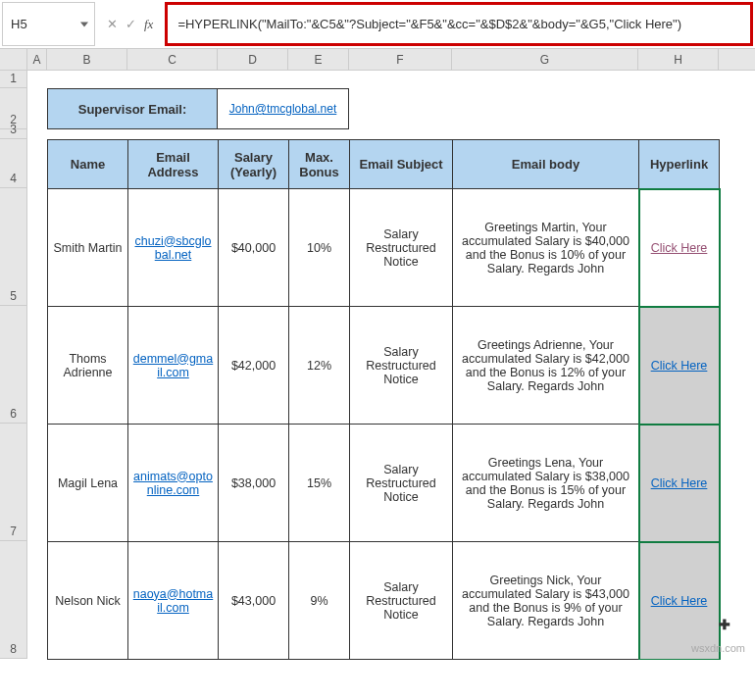  Describe the element at coordinates (88, 366) in the screenshot. I see `cell-name: Thoms Adrienne` at that location.